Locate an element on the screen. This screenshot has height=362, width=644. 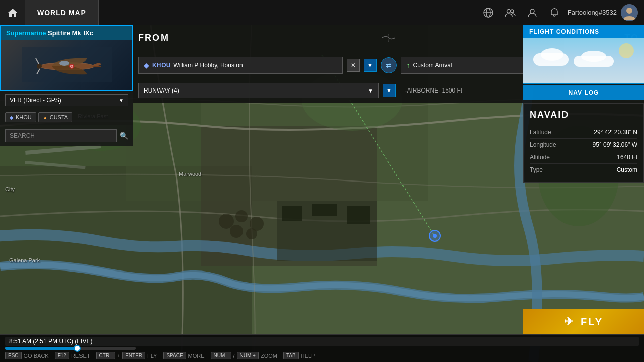
navaid-latitude-label: Latitude is located at coordinates (540, 132).